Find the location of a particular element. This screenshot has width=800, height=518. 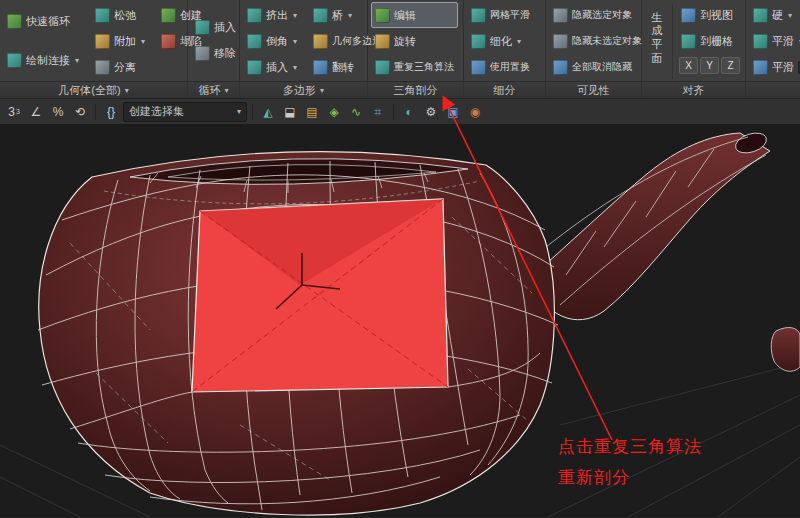

panel-triangulation: 编辑 旋转 重复三角算法 三角剖分 is located at coordinates (416, 49).